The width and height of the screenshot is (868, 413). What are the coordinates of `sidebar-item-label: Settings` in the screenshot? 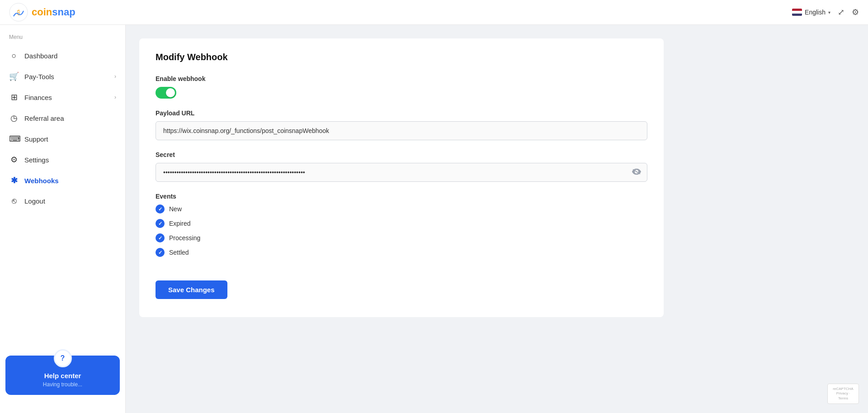 It's located at (37, 160).